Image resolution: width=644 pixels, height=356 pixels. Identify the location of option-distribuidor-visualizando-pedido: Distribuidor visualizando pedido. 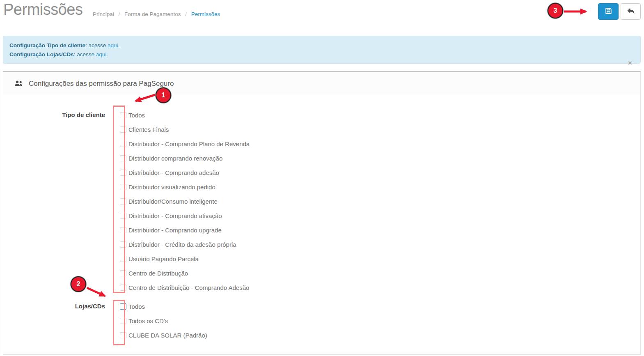
(185, 187).